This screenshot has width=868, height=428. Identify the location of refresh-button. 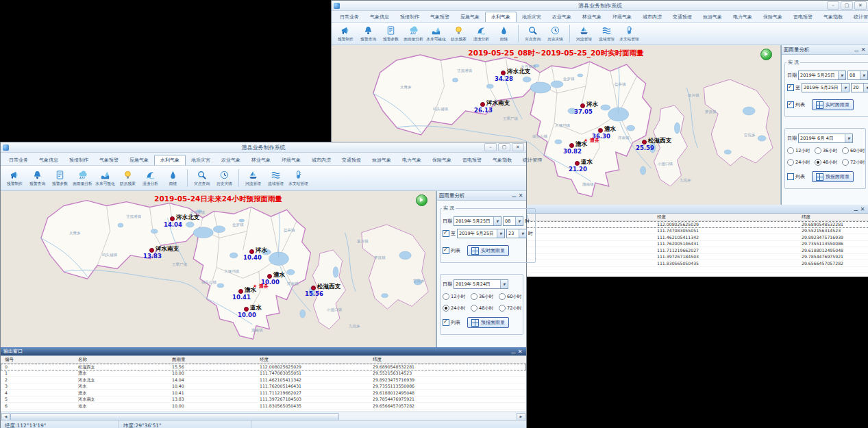
(766, 55).